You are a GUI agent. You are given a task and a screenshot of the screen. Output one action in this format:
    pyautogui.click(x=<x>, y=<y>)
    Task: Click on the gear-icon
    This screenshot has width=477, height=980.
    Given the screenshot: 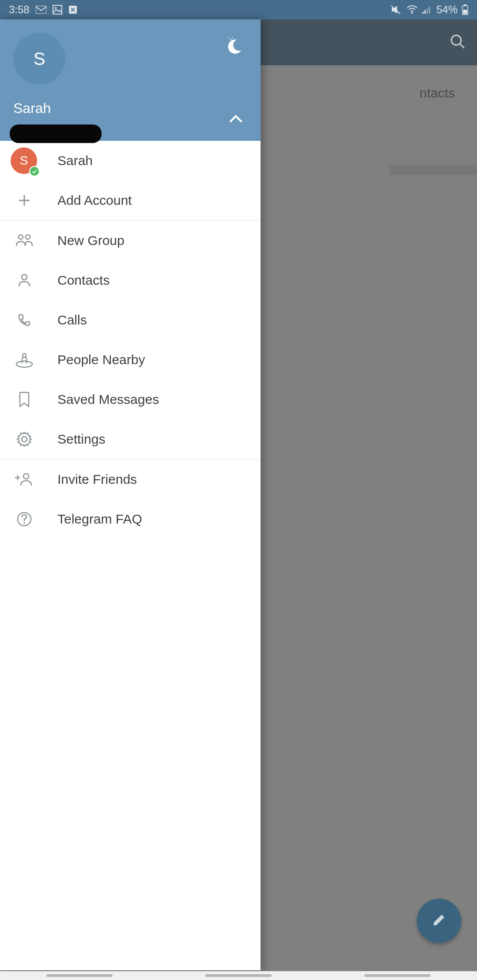 What is the action you would take?
    pyautogui.click(x=24, y=439)
    